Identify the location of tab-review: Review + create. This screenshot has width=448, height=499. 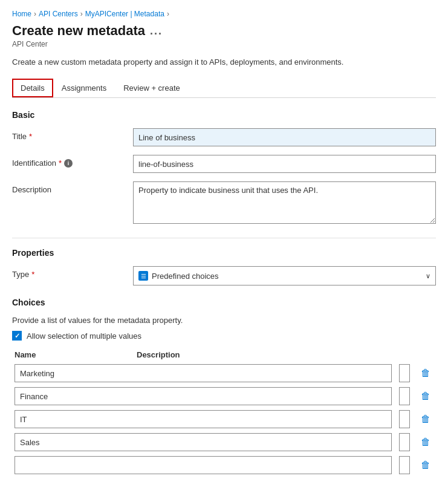
(152, 88).